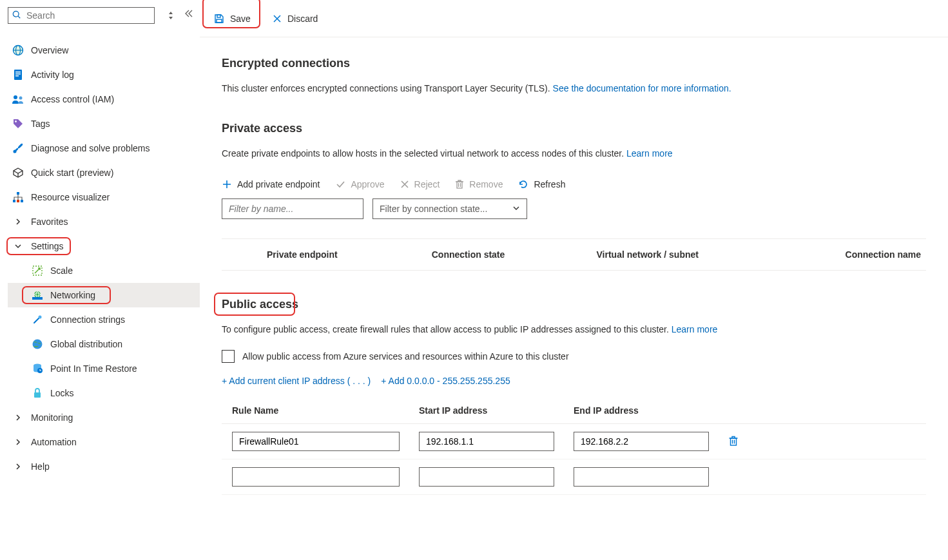  What do you see at coordinates (81, 15) in the screenshot?
I see `search-box` at bounding box center [81, 15].